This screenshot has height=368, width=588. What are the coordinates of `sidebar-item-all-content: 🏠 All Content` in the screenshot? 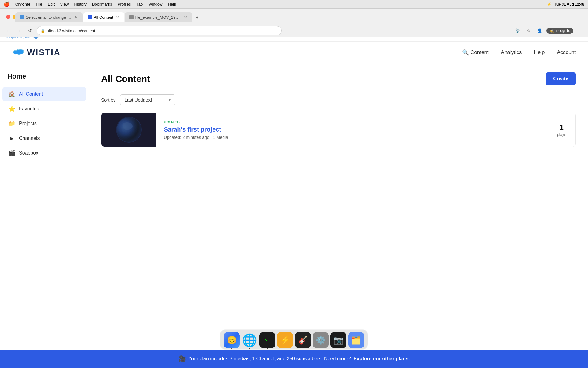 It's located at (44, 94).